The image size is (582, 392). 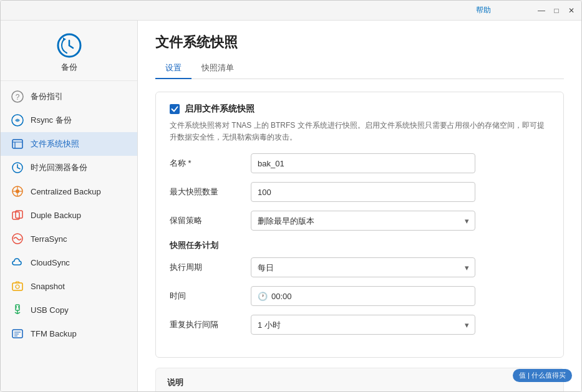 What do you see at coordinates (17, 215) in the screenshot?
I see `duple-icon` at bounding box center [17, 215].